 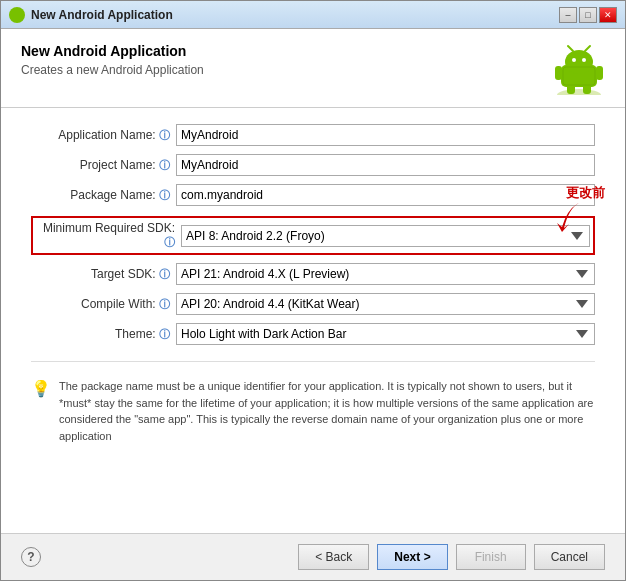 I want to click on min-sdk-select: API 8: Android 2.2 (Froyo) API 10: Andro…, so click(x=386, y=236).